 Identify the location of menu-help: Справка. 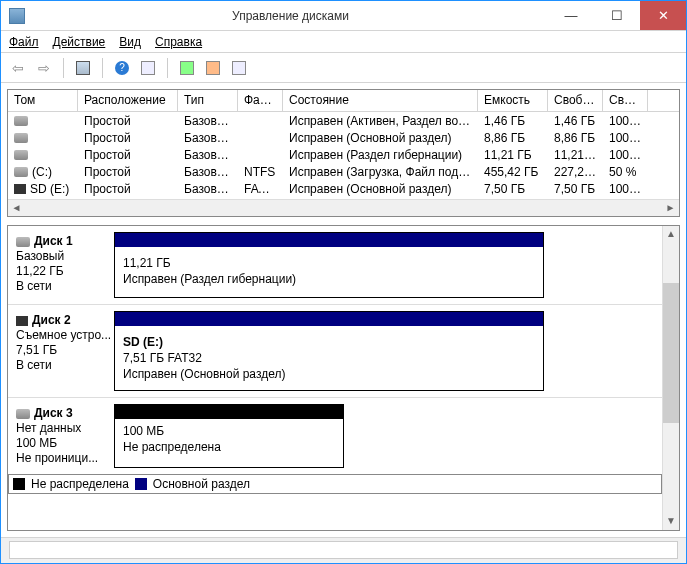
(178, 42).